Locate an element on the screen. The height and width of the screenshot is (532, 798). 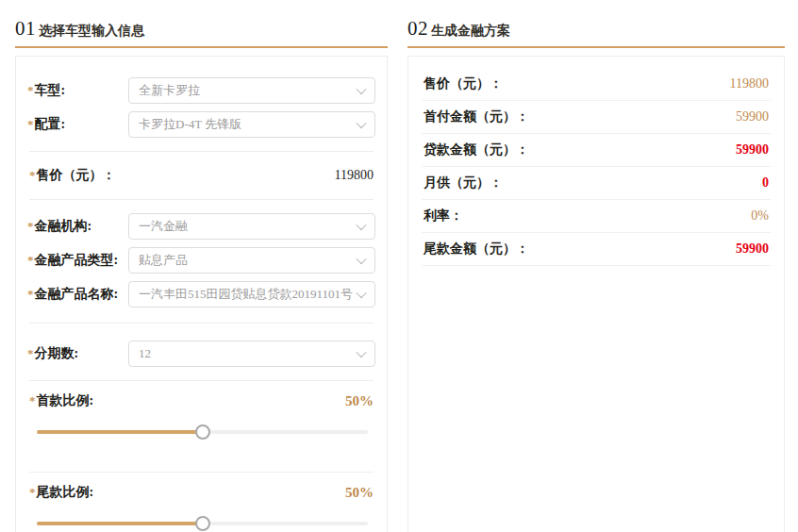
left-section-title: 01 选择车型输入信息 is located at coordinates (202, 32).